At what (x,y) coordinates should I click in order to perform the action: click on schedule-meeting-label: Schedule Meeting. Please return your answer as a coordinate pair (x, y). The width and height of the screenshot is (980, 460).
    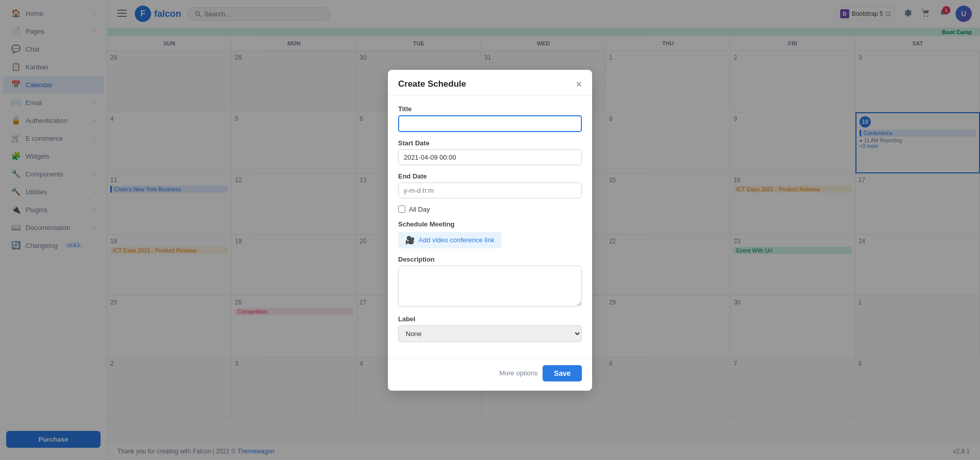
    Looking at the image, I should click on (490, 224).